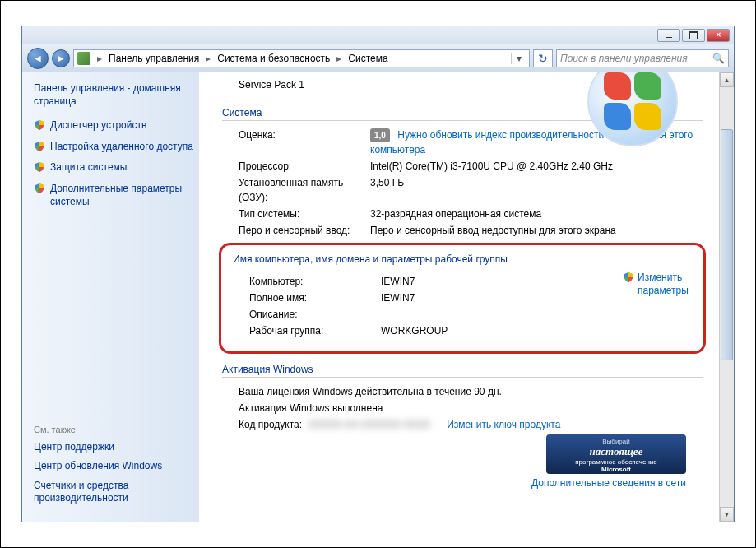 The image size is (756, 548). Describe the element at coordinates (719, 58) in the screenshot. I see `search-icon: 🔍` at that location.